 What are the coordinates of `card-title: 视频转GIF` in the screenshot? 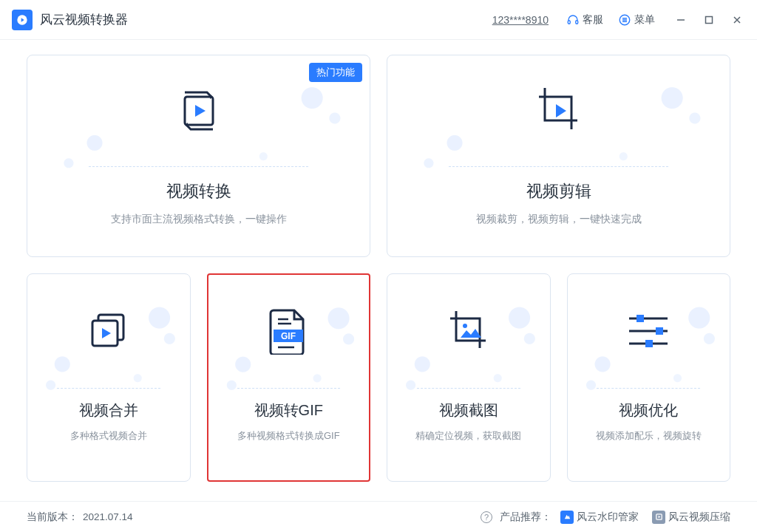 It's located at (288, 411).